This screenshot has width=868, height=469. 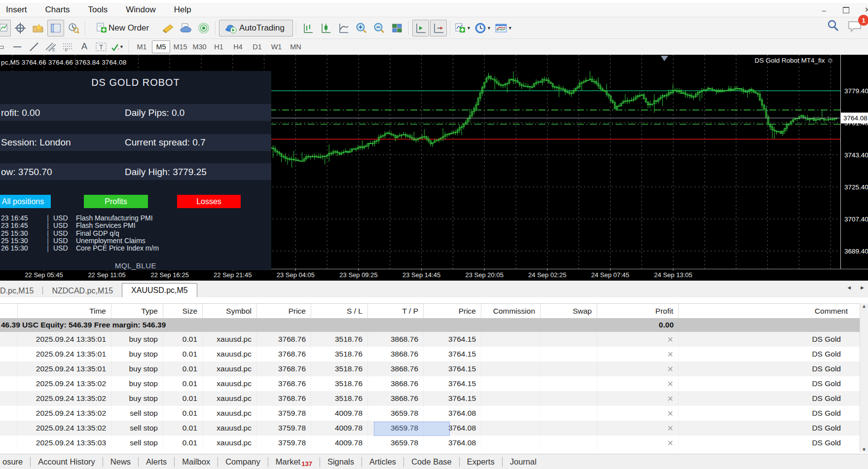 I want to click on timeframe-m15: M15, so click(x=181, y=47).